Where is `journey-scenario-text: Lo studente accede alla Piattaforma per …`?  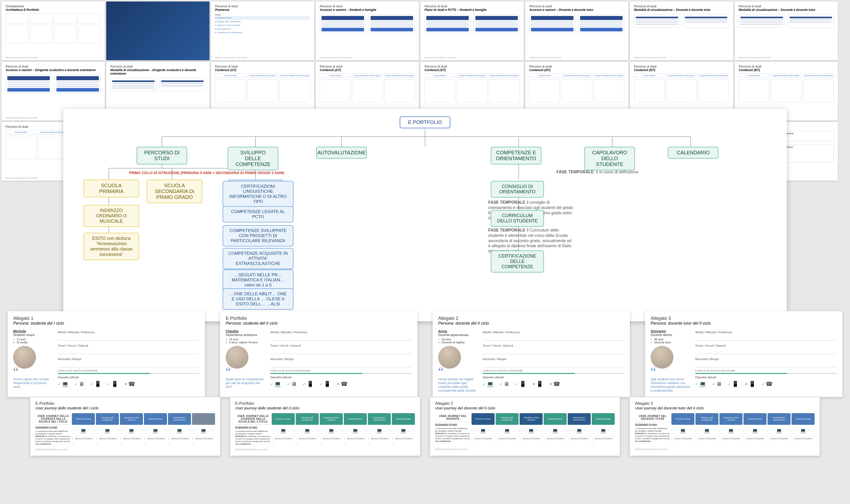
journey-scenario-text: Lo studente accede alla Piattaforma per … is located at coordinates (253, 437).